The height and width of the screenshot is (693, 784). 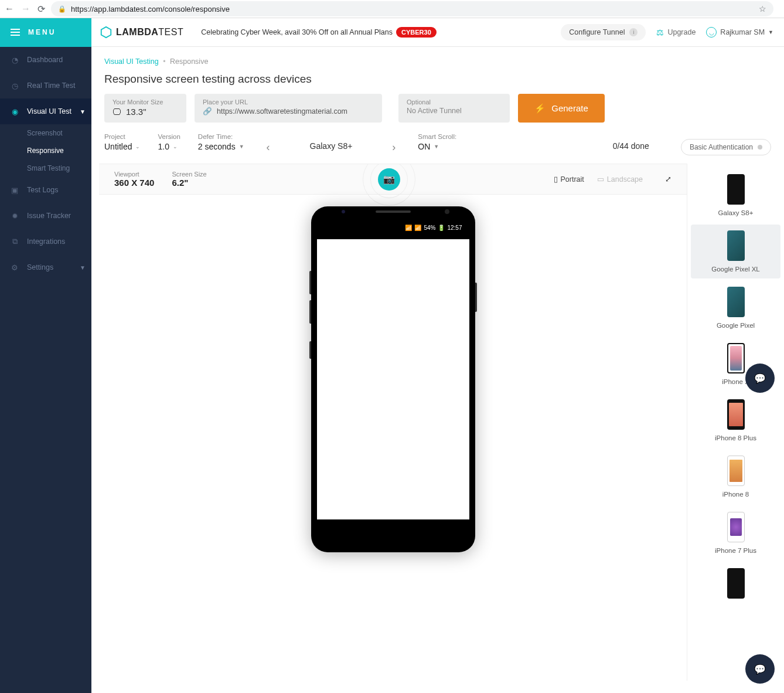 What do you see at coordinates (454, 108) in the screenshot?
I see `tunnel-select-box: Optional No Active Tunnel` at bounding box center [454, 108].